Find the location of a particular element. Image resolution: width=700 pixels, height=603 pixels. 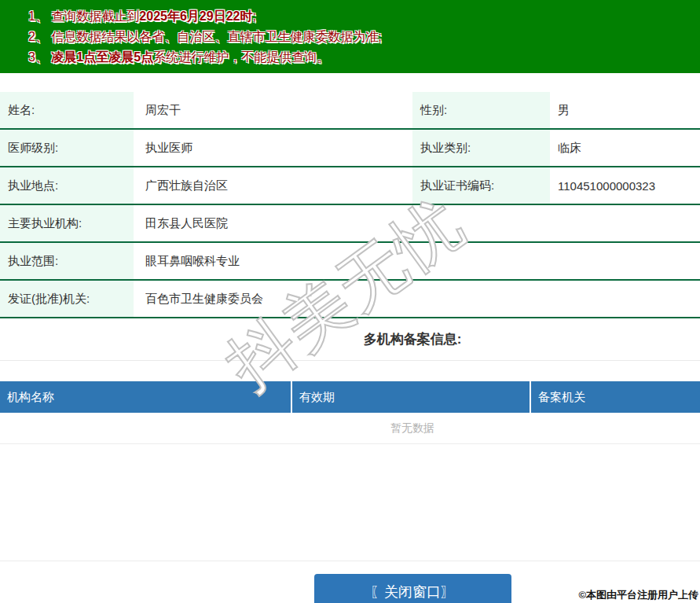

field-value-main-institution: 田东县人民医院 is located at coordinates (416, 223).